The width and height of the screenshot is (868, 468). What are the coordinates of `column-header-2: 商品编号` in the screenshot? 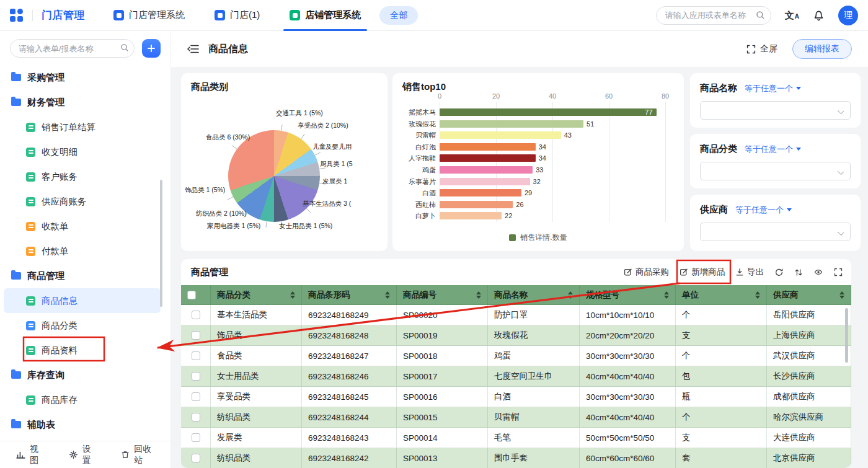 It's located at (443, 295).